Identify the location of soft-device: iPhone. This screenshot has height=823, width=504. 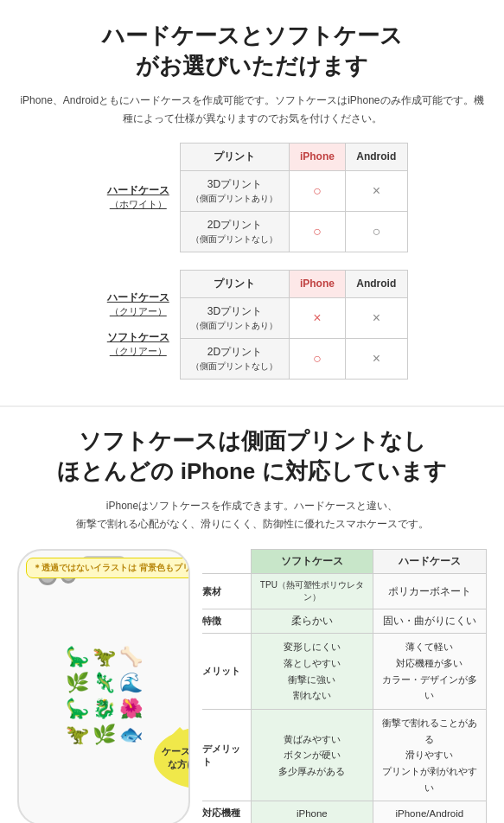
(313, 813).